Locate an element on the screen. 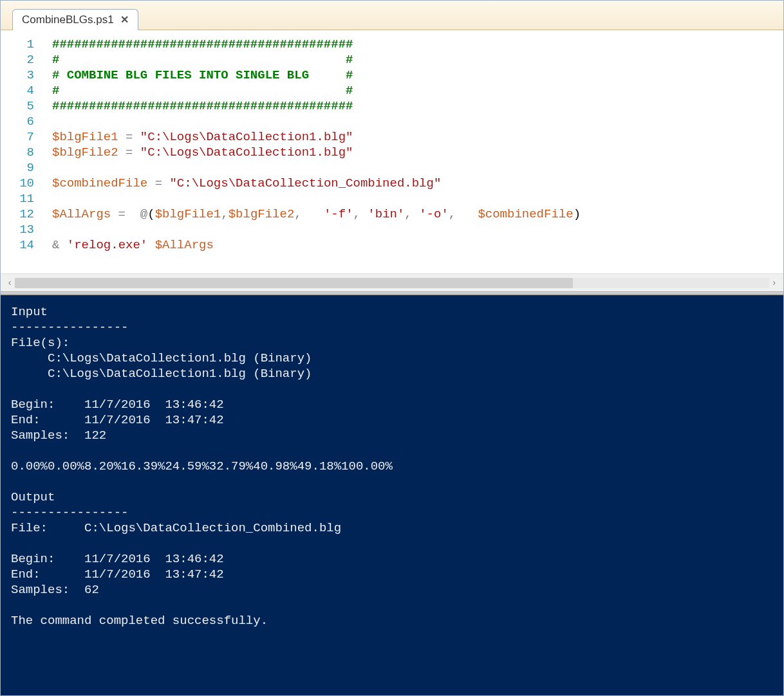  code-paren: ) is located at coordinates (577, 214).